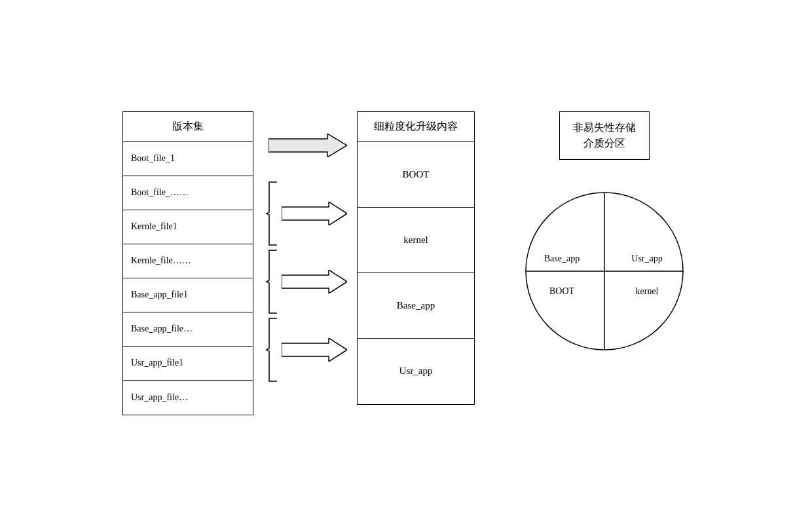  Describe the element at coordinates (416, 306) in the screenshot. I see `granular-baseapp: Base_app` at that location.